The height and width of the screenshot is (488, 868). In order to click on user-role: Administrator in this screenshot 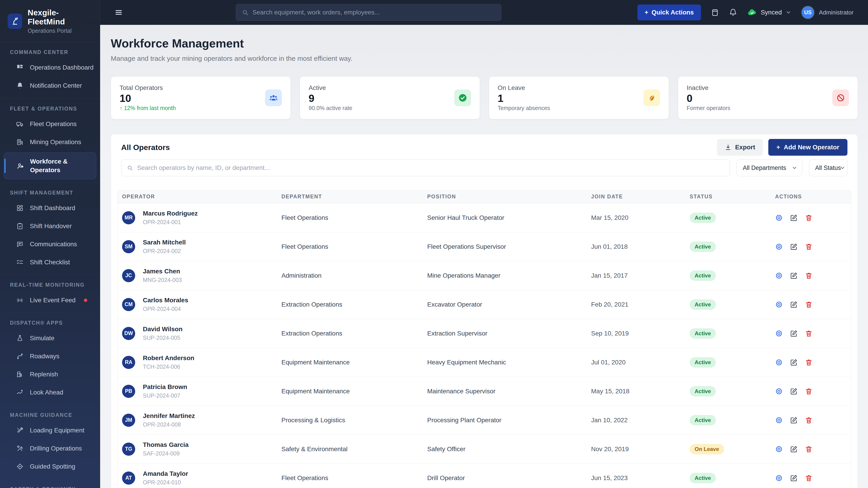, I will do `click(836, 13)`.